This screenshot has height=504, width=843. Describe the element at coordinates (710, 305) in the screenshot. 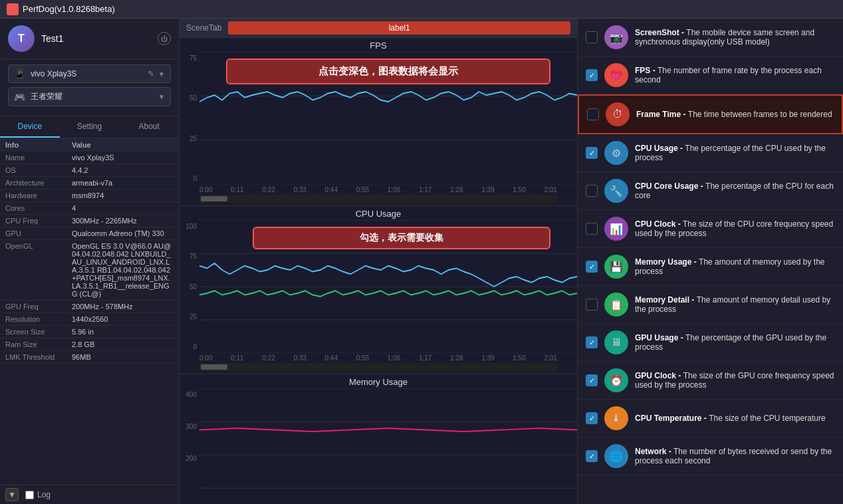

I see `metric-row-memory_detail: 📋Memory Detail - The amount of memory de…` at that location.